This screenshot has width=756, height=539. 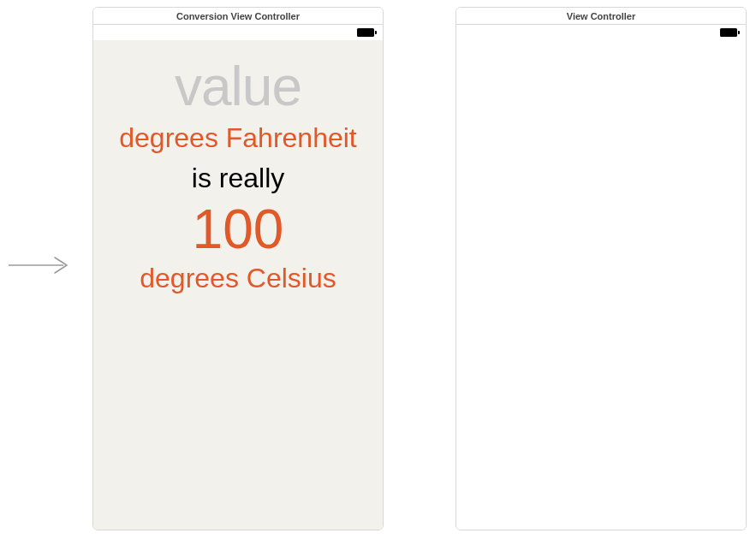 I want to click on initial-controller-arrow-icon, so click(x=41, y=265).